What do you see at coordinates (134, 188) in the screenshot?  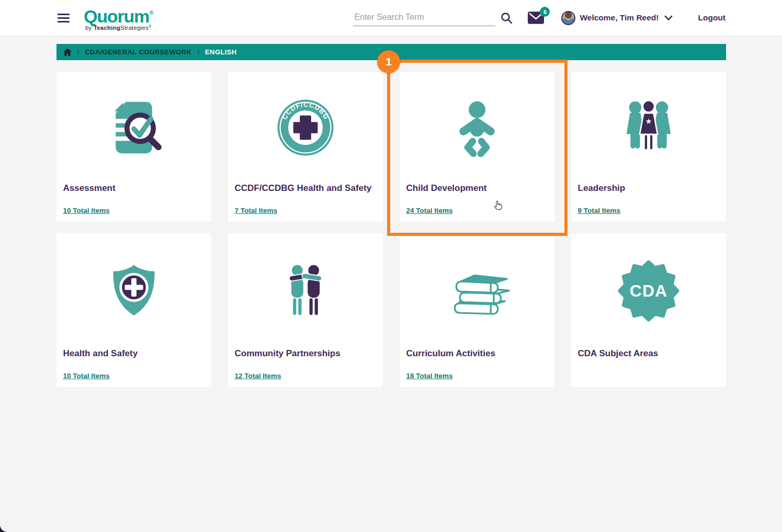 I see `card-title: Assessment` at bounding box center [134, 188].